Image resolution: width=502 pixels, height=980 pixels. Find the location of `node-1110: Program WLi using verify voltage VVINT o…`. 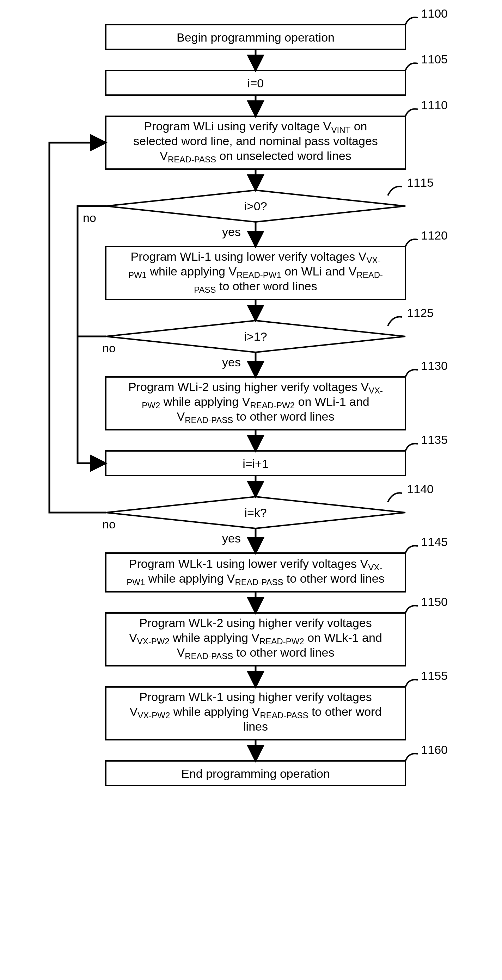

node-1110: Program WLi using verify voltage VVINT o… is located at coordinates (277, 134).